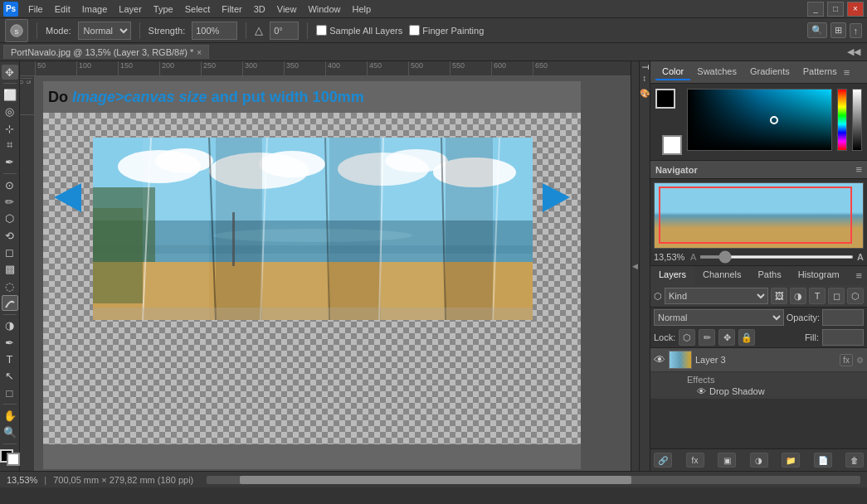  What do you see at coordinates (287, 9) in the screenshot?
I see `menu-view: View` at bounding box center [287, 9].